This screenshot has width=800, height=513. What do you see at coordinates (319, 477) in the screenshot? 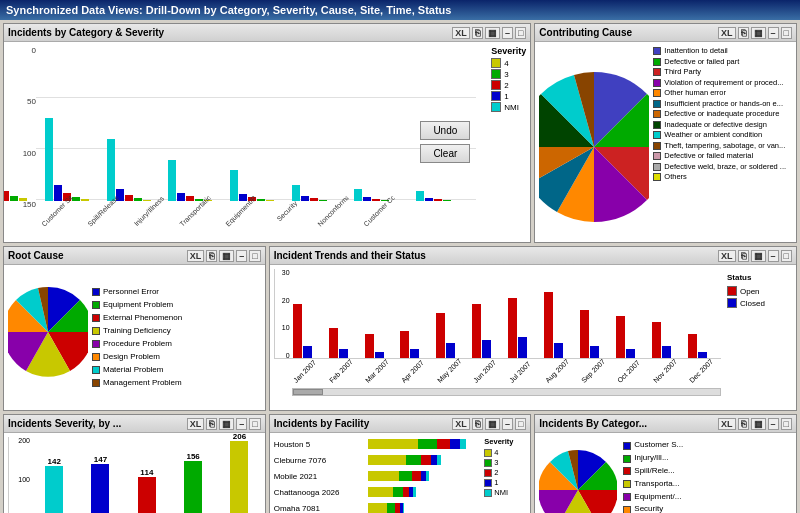
I see `facility-label-2: Mobile 2021` at bounding box center [319, 477].